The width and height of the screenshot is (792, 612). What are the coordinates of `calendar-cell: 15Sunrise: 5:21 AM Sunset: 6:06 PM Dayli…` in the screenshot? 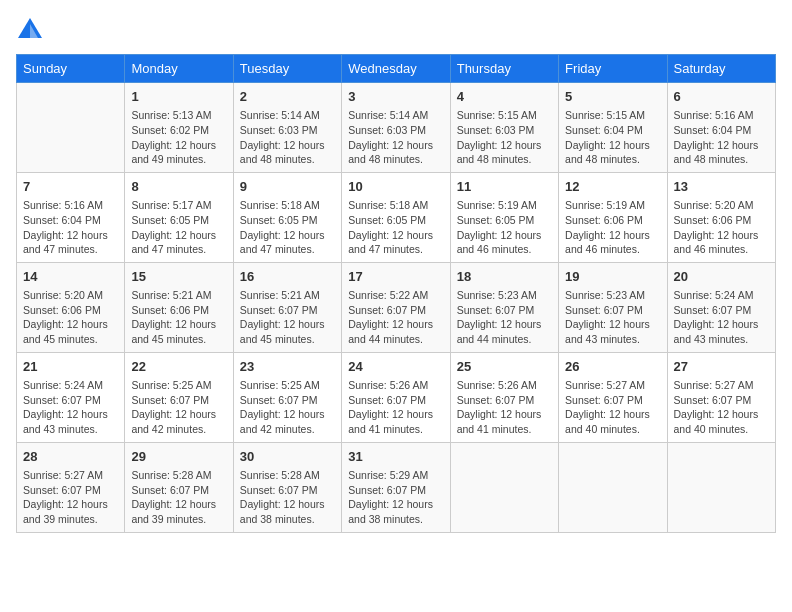 It's located at (179, 307).